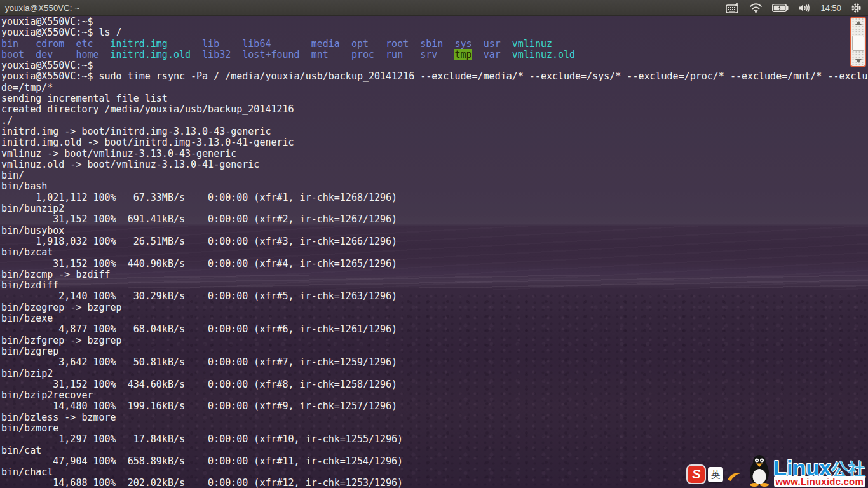  I want to click on terminal-line: bin/bzcat, so click(435, 253).